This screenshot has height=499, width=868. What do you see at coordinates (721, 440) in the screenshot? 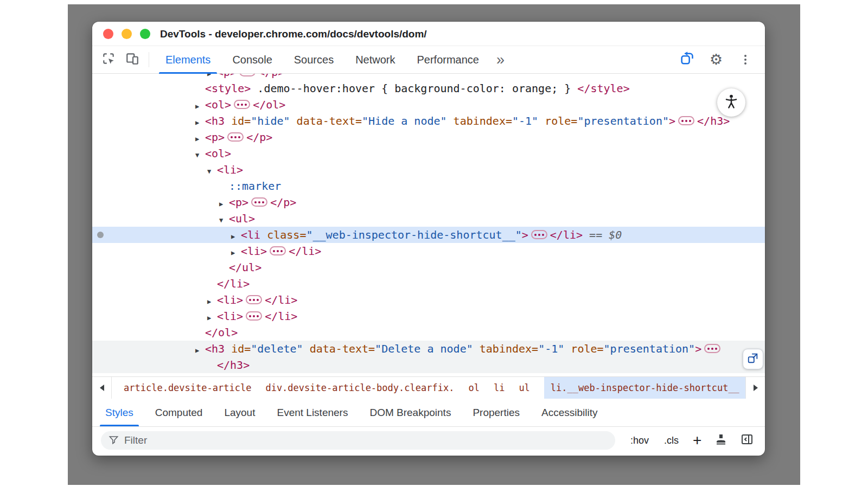
I see `rendering-stamp-button` at bounding box center [721, 440].